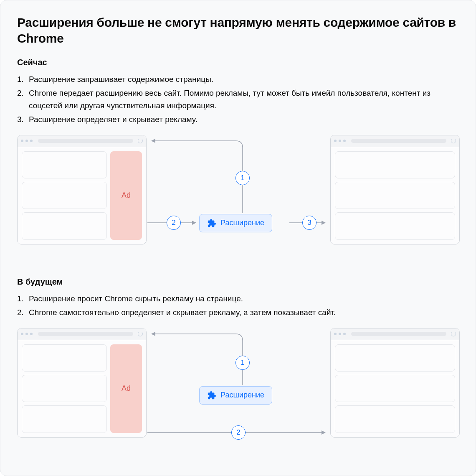  What do you see at coordinates (238, 99) in the screenshot?
I see `list-item: Chrome передает расширению весь сайт. По…` at bounding box center [238, 99].